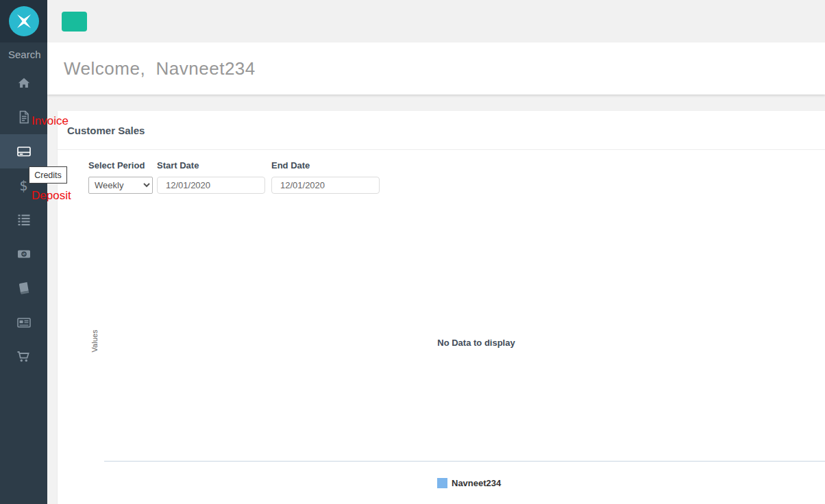 The height and width of the screenshot is (504, 825). I want to click on invoice-file-icon, so click(24, 117).